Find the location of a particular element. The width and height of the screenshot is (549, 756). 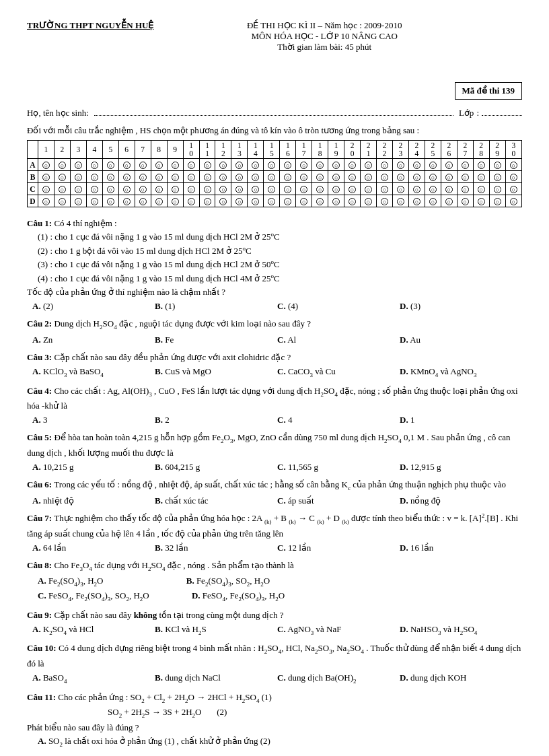

q3-A: A. KClO3 và BaSO4 is located at coordinates (94, 373).